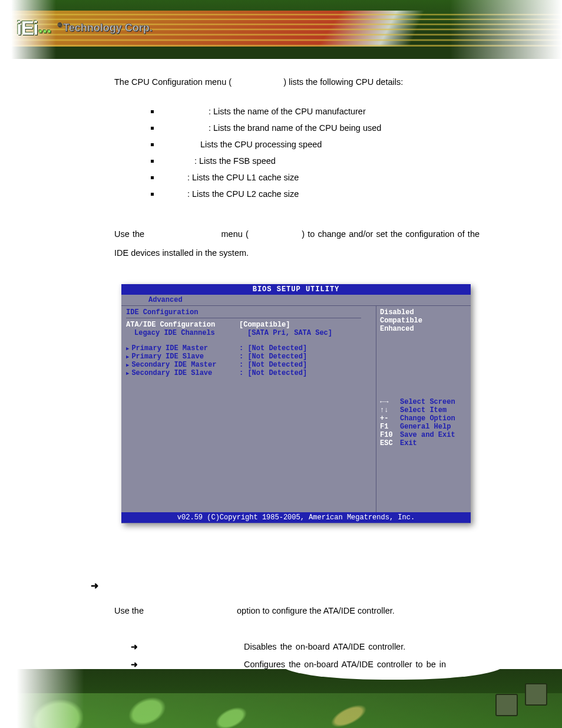 Image resolution: width=562 pixels, height=728 pixels. What do you see at coordinates (243, 177) in the screenshot?
I see `list-text: : Lists the CPU L1 cache size` at bounding box center [243, 177].